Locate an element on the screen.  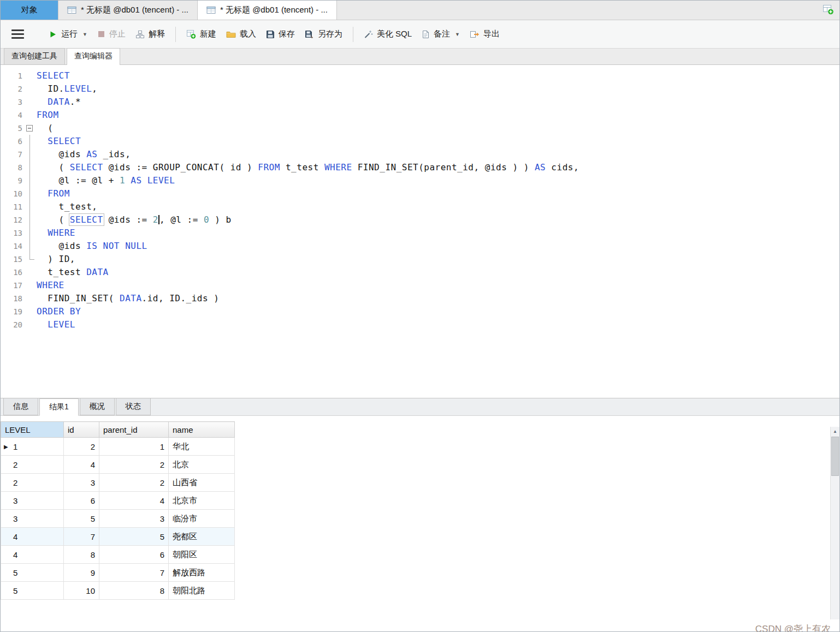
editor-line: 8 ( SELECT @ids := GROUP_CONCAT( id ) FR… is located at coordinates (420, 168).